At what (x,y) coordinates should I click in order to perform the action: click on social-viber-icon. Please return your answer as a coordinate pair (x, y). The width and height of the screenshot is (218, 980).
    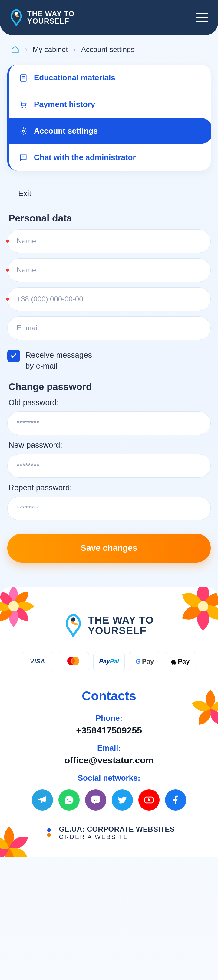
    Looking at the image, I should click on (96, 800).